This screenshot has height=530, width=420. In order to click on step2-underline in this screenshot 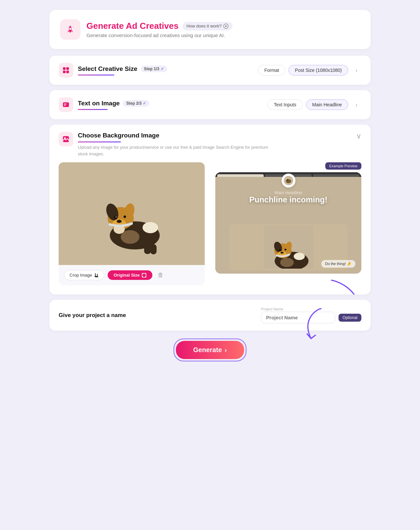, I will do `click(93, 109)`.